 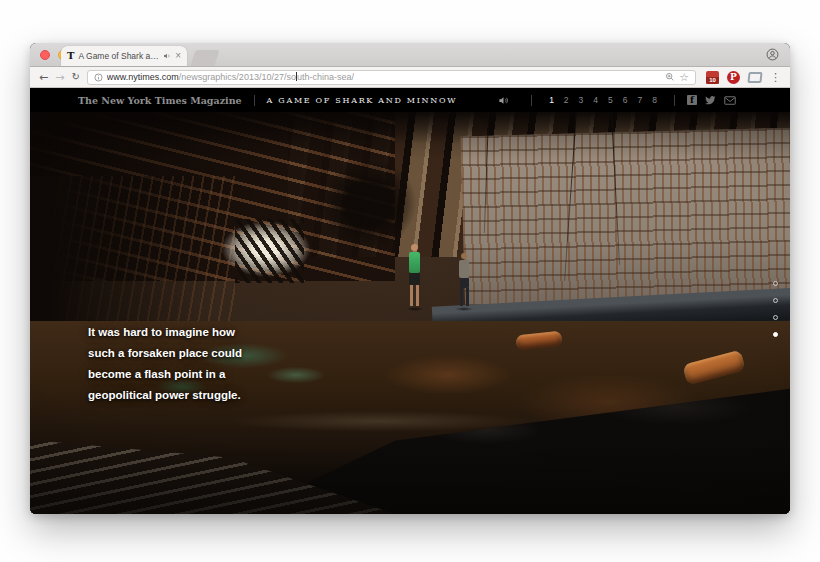 What do you see at coordinates (238, 77) in the screenshot?
I see `url-path-left: /newsgraphics/2013/10/27/so` at bounding box center [238, 77].